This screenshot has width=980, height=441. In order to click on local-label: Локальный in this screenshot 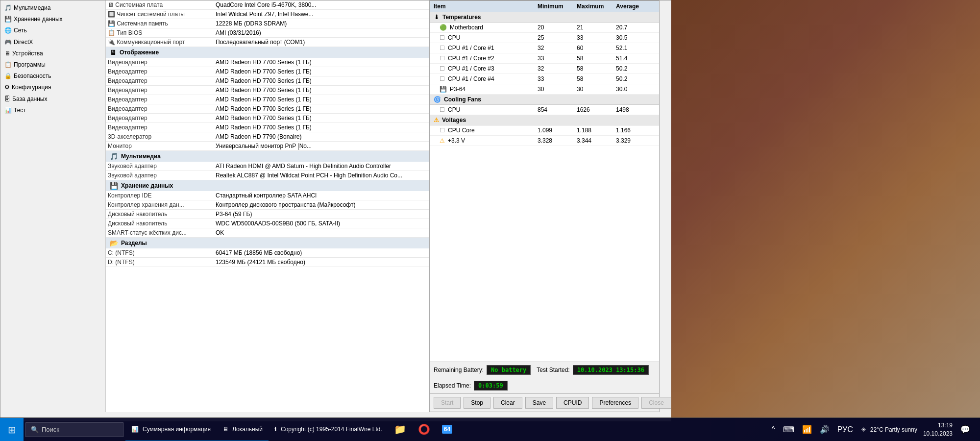, I will do `click(247, 429)`.